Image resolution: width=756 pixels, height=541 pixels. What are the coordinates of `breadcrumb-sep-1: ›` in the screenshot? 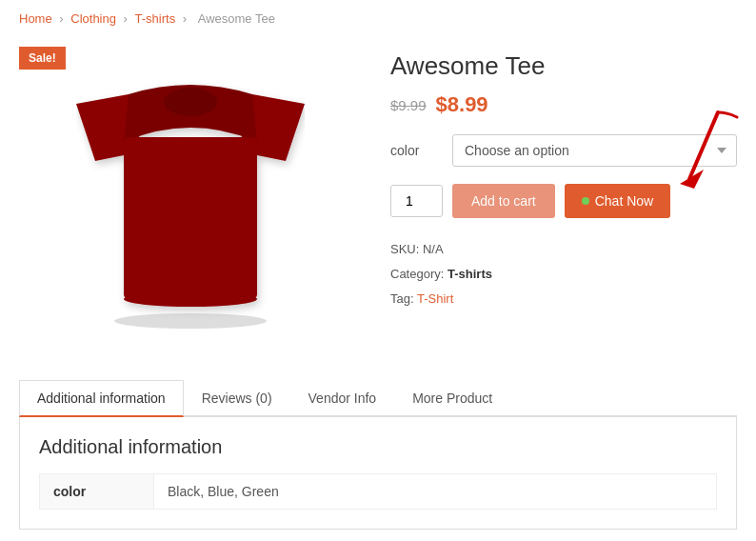 It's located at (63, 19).